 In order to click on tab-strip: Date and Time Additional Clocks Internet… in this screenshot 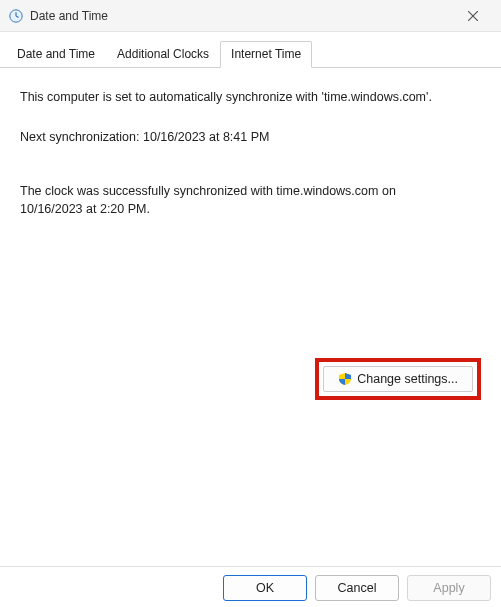, I will do `click(250, 50)`.